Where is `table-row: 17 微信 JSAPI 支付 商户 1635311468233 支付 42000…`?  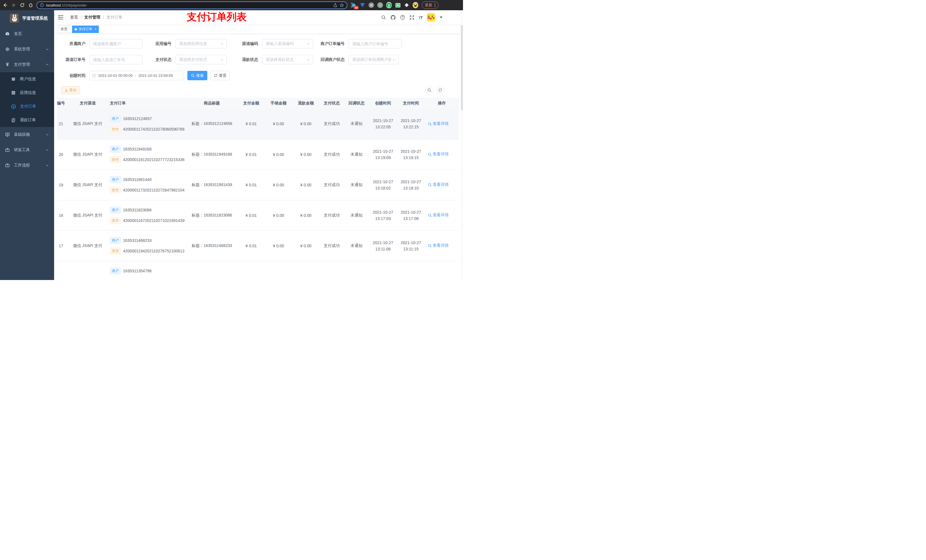
table-row: 17 微信 JSAPI 支付 商户 1635311468233 支付 42000… is located at coordinates (258, 246).